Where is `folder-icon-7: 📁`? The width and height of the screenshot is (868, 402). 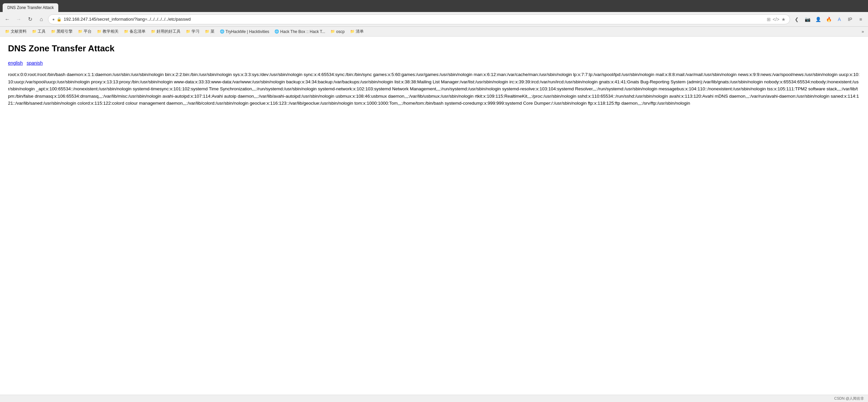
folder-icon-7: 📁 is located at coordinates (188, 32).